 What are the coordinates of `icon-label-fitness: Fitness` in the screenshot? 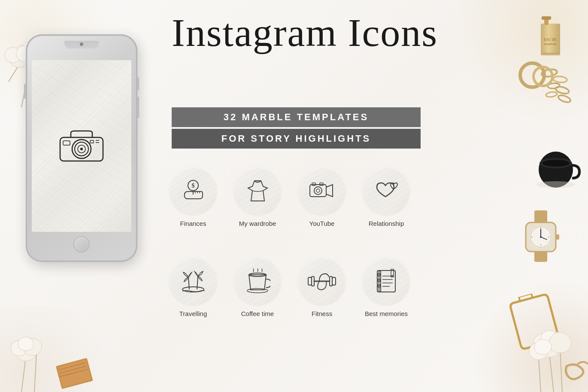 It's located at (322, 313).